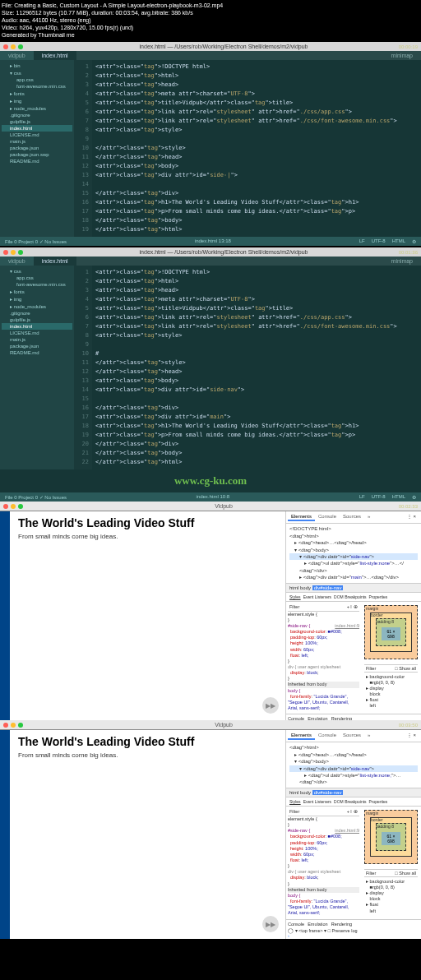 This screenshot has width=421, height=980. Describe the element at coordinates (354, 563) in the screenshot. I see `dom-node: ▸ <dtag">ul dattr">style="list-style:non…` at that location.